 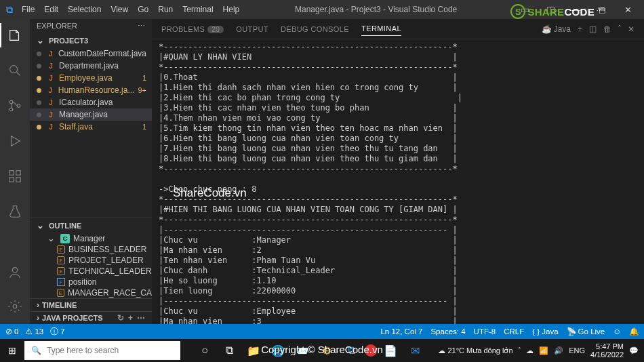 What do you see at coordinates (91, 271) in the screenshot?
I see `outline-item: ETECHNICAL_LEADER` at bounding box center [91, 271].